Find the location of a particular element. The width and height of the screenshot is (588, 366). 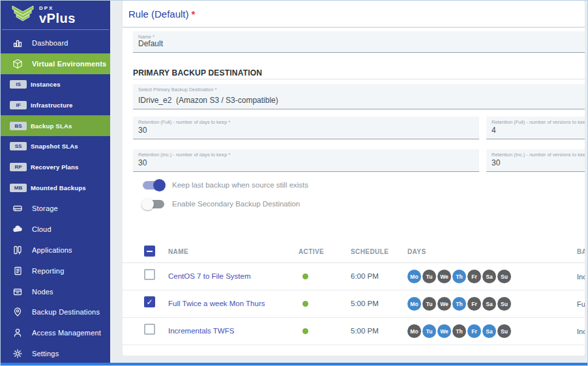

sidebar-item-cloud: Cloud is located at coordinates (55, 229).